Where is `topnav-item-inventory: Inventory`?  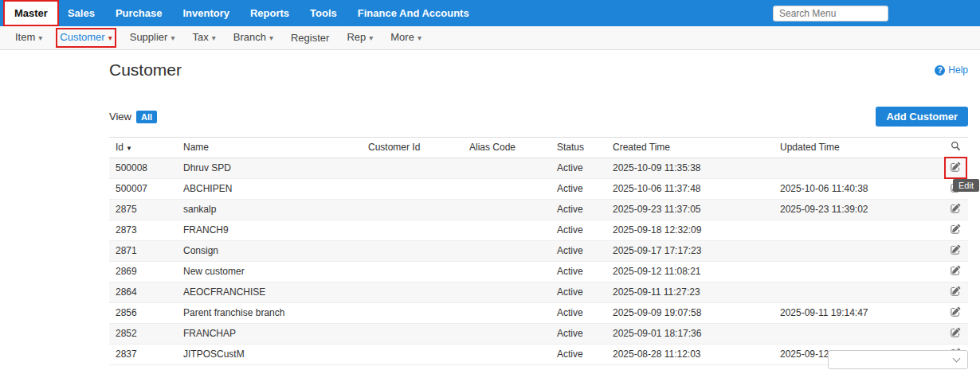 topnav-item-inventory: Inventory is located at coordinates (206, 13).